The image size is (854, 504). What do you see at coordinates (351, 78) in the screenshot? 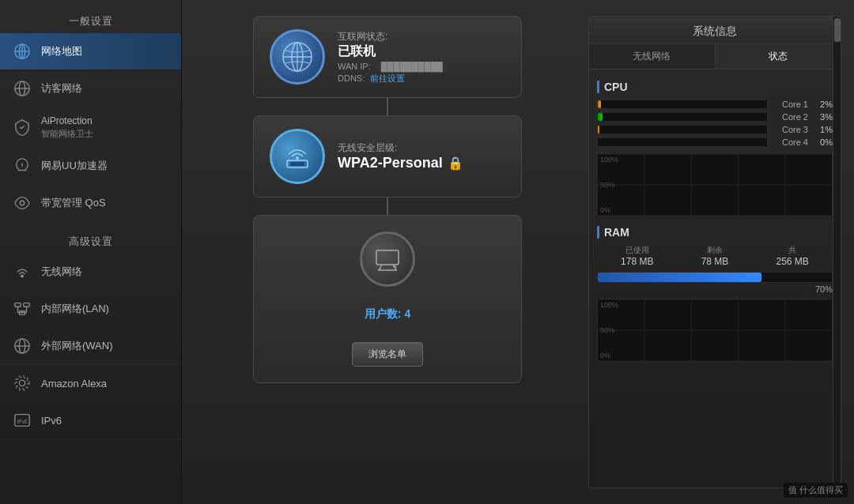
I see `ddns-label: DDNS:` at bounding box center [351, 78].